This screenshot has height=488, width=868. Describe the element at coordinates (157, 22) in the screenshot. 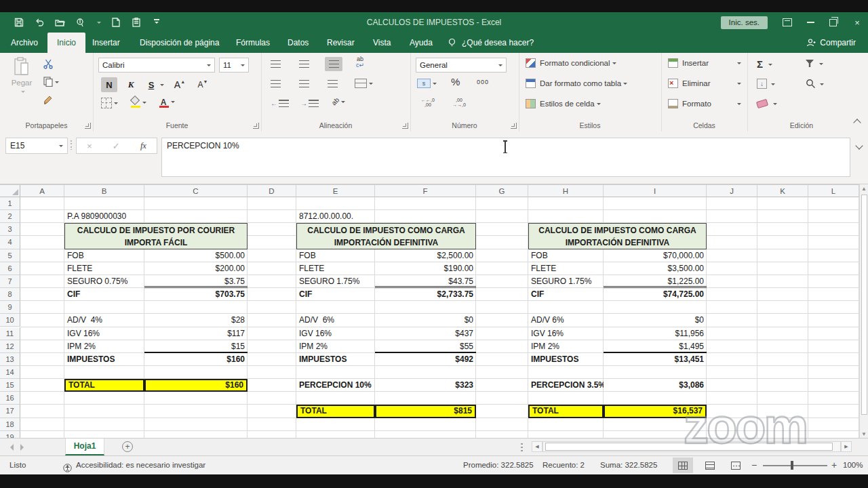

I see `customize-qat-icon` at that location.